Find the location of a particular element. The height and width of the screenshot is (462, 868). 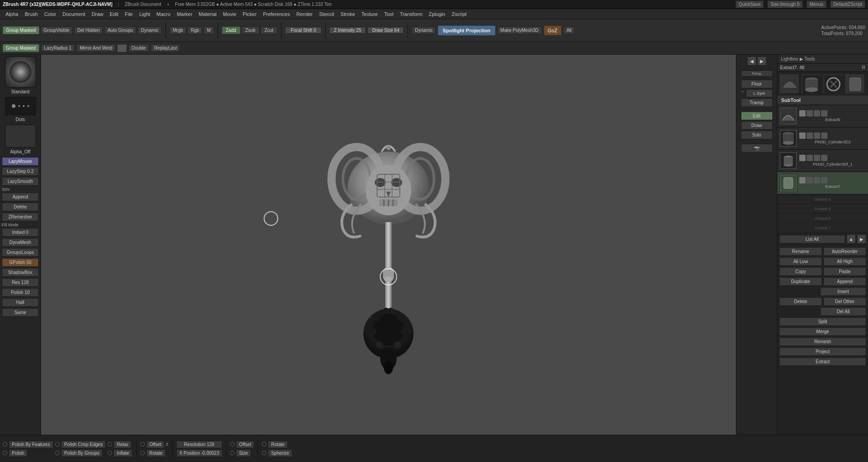

nav-left-icon: ◀ is located at coordinates (752, 61).